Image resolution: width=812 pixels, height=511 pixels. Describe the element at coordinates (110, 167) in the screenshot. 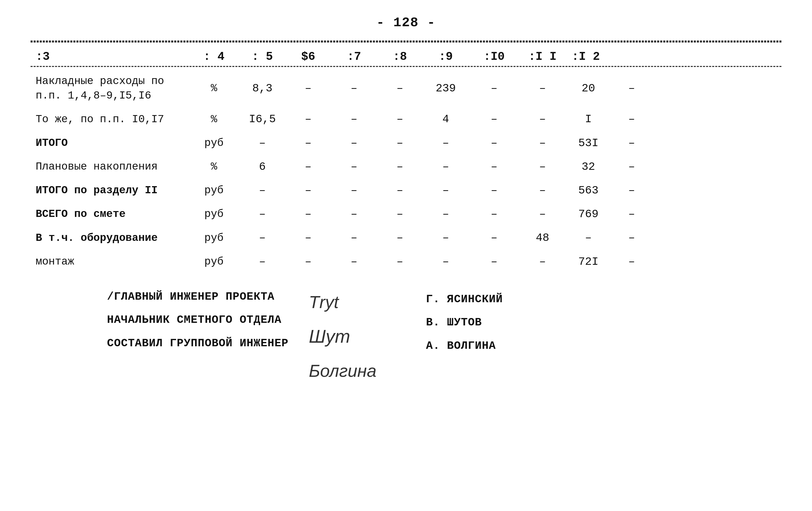

I see `row-label: Плановые накопления` at that location.